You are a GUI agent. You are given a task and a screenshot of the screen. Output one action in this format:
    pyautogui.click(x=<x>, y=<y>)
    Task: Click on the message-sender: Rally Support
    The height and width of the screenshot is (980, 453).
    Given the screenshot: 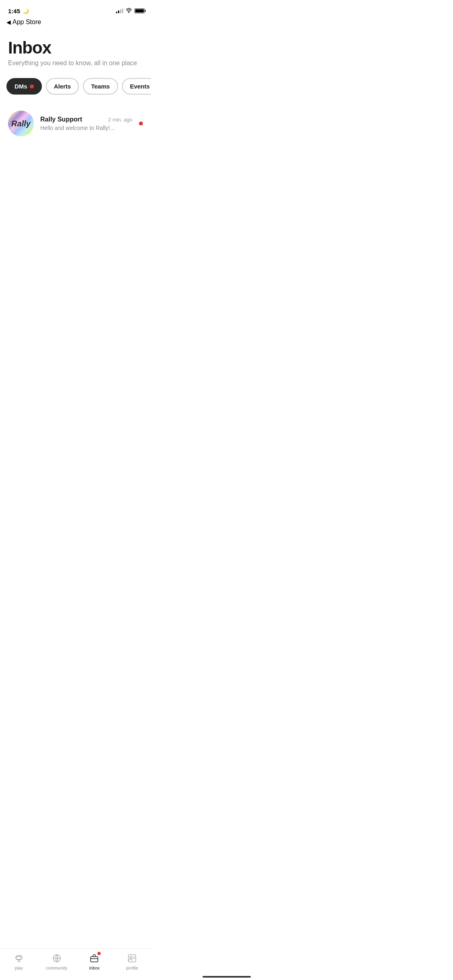 What is the action you would take?
    pyautogui.click(x=61, y=119)
    